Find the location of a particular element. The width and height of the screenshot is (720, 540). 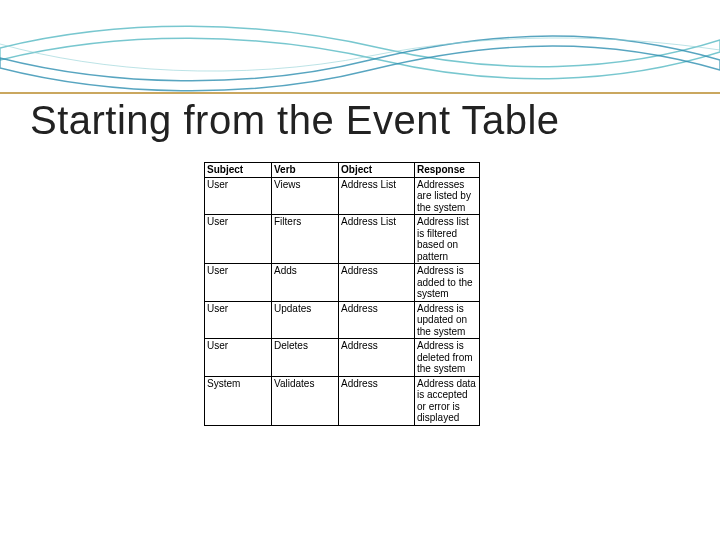

cell-response: Address is updated on the system is located at coordinates (448, 320).